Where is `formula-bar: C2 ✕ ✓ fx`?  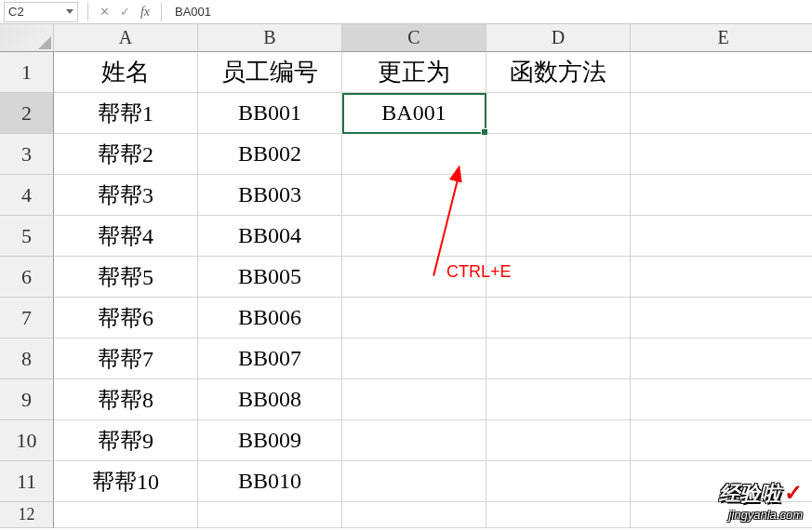
formula-bar: C2 ✕ ✓ fx is located at coordinates (406, 12).